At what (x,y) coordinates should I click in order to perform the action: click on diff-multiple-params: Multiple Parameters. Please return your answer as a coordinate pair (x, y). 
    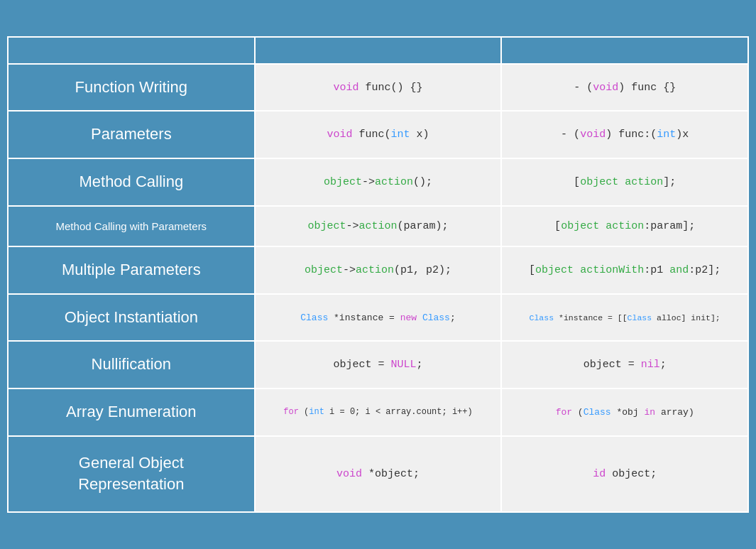
    Looking at the image, I should click on (131, 270).